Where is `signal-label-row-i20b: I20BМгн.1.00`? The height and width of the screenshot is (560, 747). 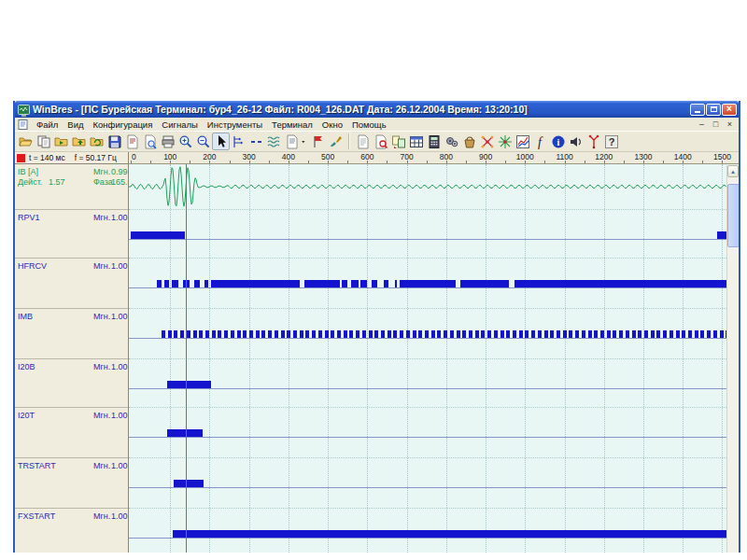
signal-label-row-i20b: I20BМгн.1.00 is located at coordinates (71, 384).